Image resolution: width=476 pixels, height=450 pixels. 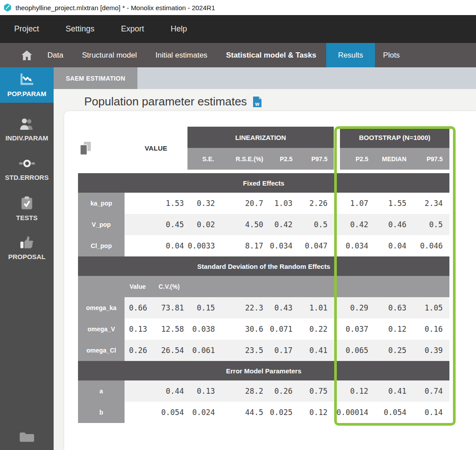 What do you see at coordinates (80, 29) in the screenshot?
I see `menu-settings: Settings` at bounding box center [80, 29].